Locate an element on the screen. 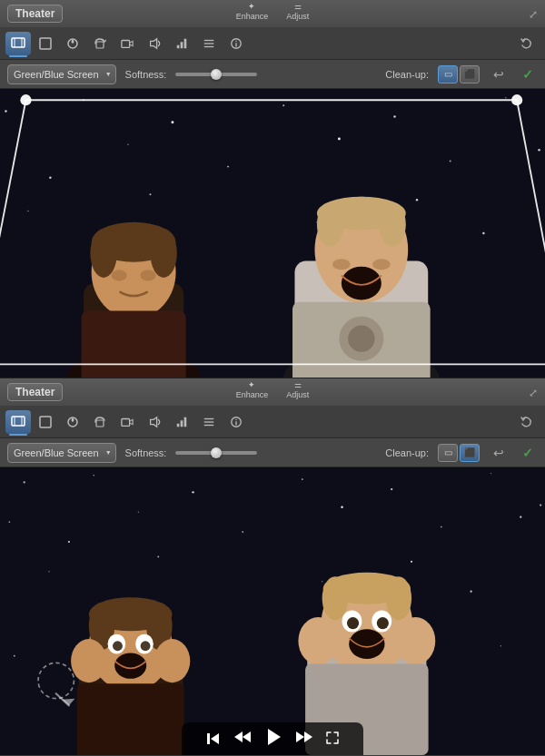 Image resolution: width=545 pixels, height=756 pixels. adjust-group-bottom: ⚌ Adjust is located at coordinates (298, 390).